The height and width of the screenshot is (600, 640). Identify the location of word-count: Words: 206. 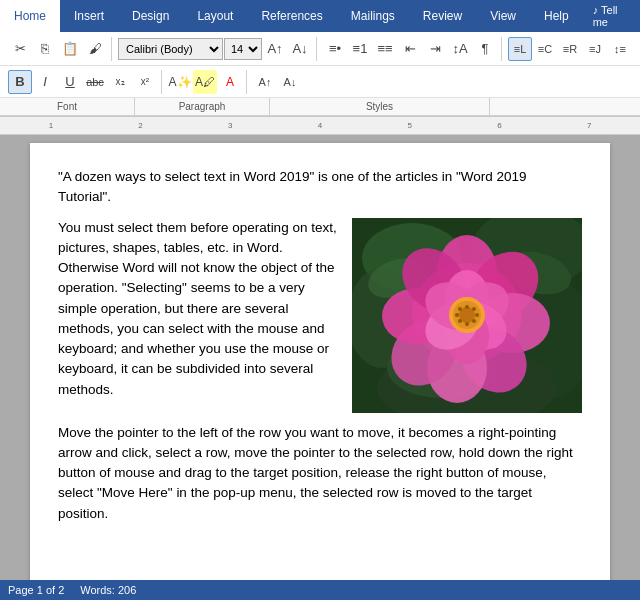
(108, 590).